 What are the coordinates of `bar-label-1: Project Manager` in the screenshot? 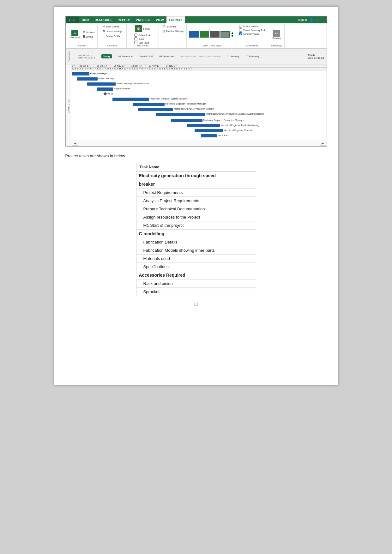 It's located at (99, 73).